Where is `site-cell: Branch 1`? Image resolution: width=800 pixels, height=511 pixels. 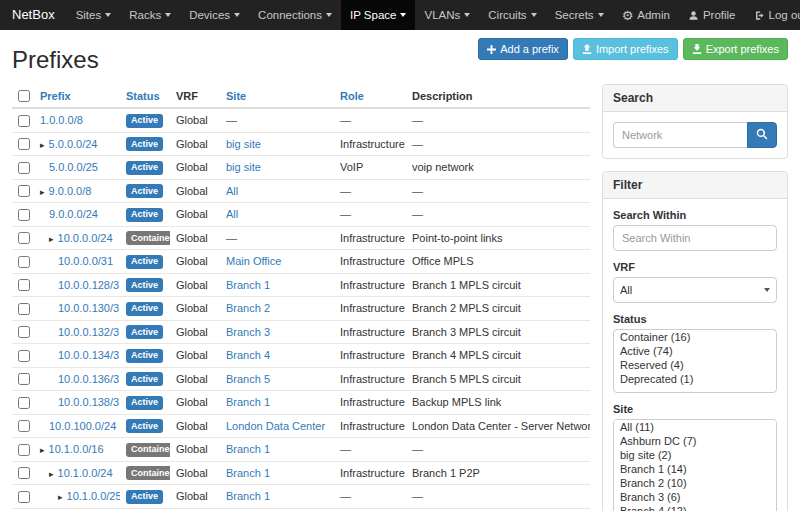
site-cell: Branch 1 is located at coordinates (277, 450).